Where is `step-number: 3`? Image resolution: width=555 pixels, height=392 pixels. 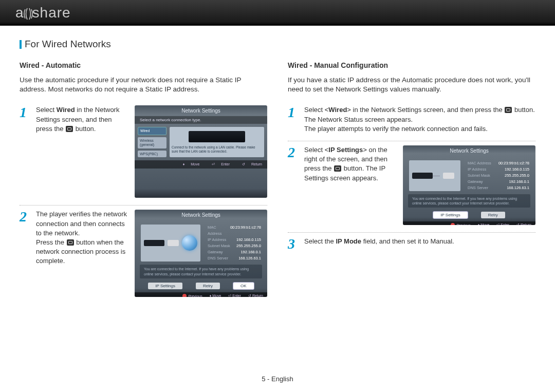
step-number: 3 is located at coordinates (293, 244).